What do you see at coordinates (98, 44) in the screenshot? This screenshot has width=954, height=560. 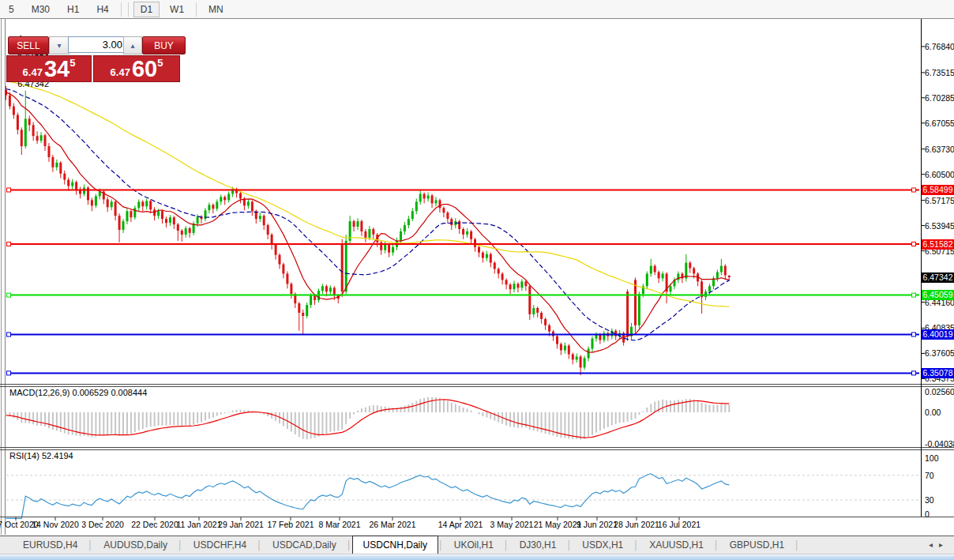 I see `volume-input` at bounding box center [98, 44].